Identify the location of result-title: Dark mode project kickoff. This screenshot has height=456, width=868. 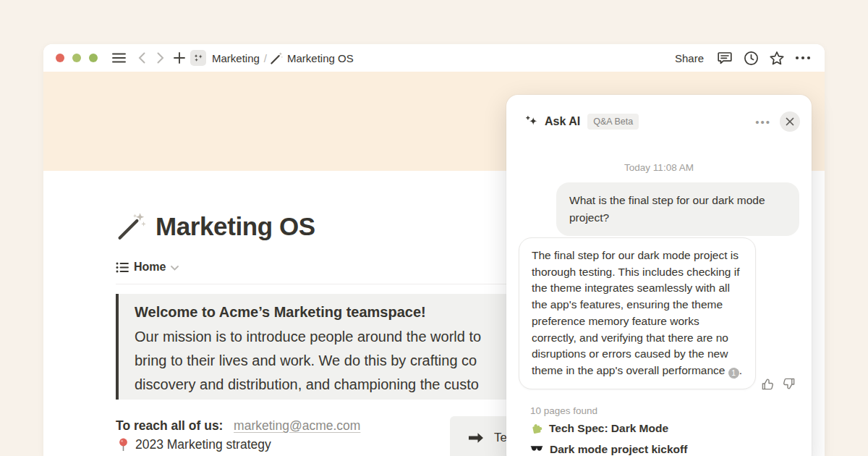
(618, 449).